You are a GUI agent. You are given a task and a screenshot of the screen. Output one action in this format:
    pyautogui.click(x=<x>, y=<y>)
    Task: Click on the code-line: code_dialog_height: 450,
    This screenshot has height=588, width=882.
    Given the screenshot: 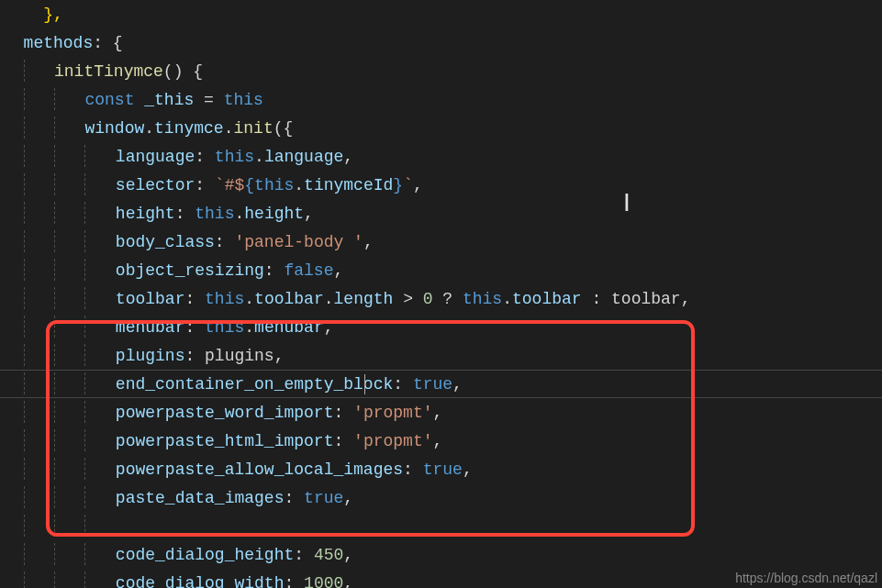 What is the action you would take?
    pyautogui.click(x=442, y=554)
    